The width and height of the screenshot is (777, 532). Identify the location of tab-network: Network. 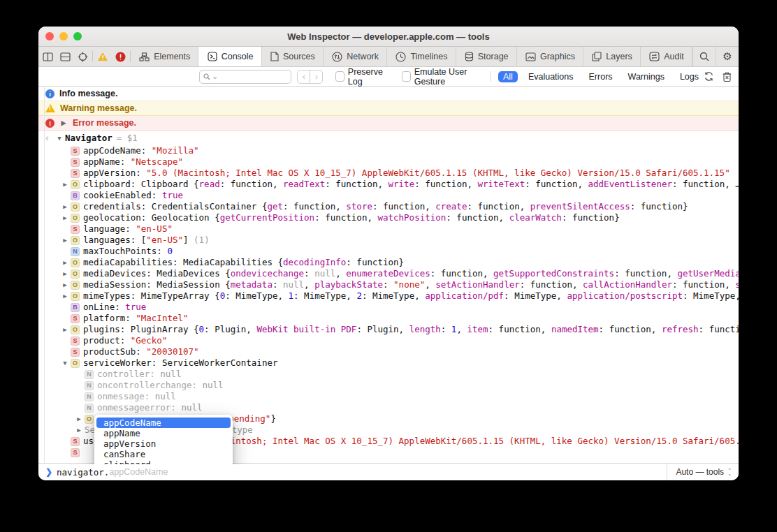
(355, 57).